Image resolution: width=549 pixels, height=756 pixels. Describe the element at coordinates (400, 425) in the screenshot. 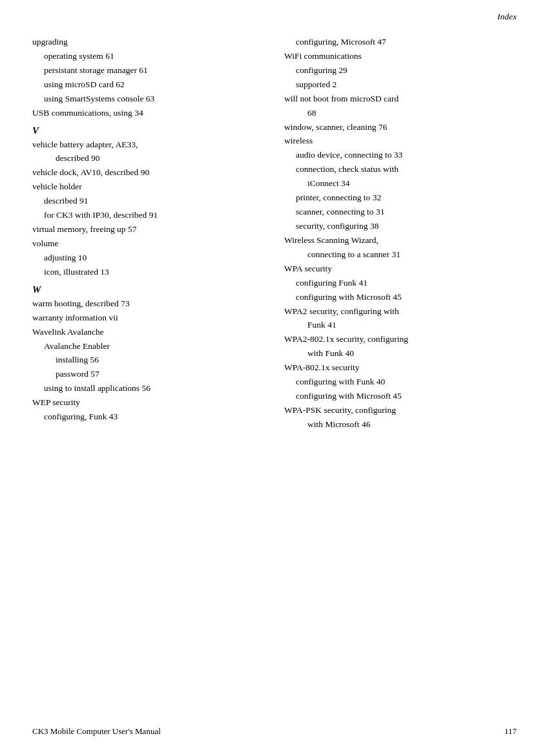

I see `list-item: with Microsoft 46` at that location.